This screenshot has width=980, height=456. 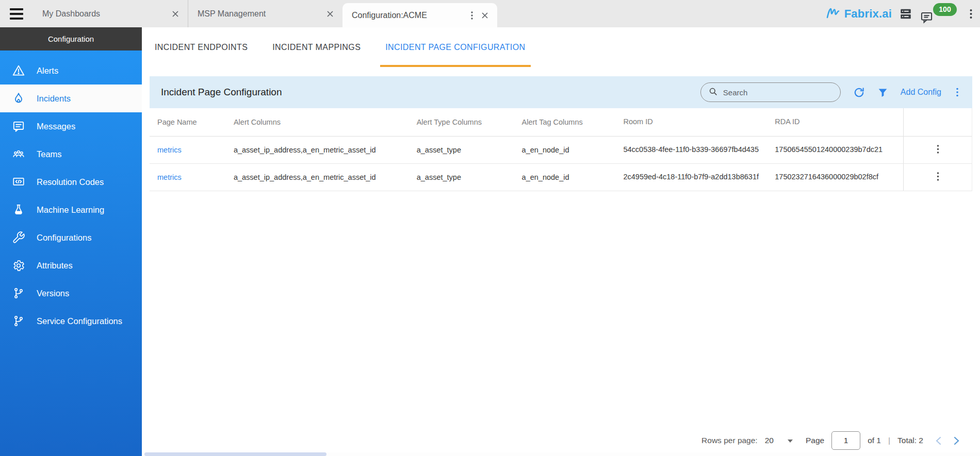 What do you see at coordinates (56, 127) in the screenshot?
I see `sidebar-item-label: Messages` at bounding box center [56, 127].